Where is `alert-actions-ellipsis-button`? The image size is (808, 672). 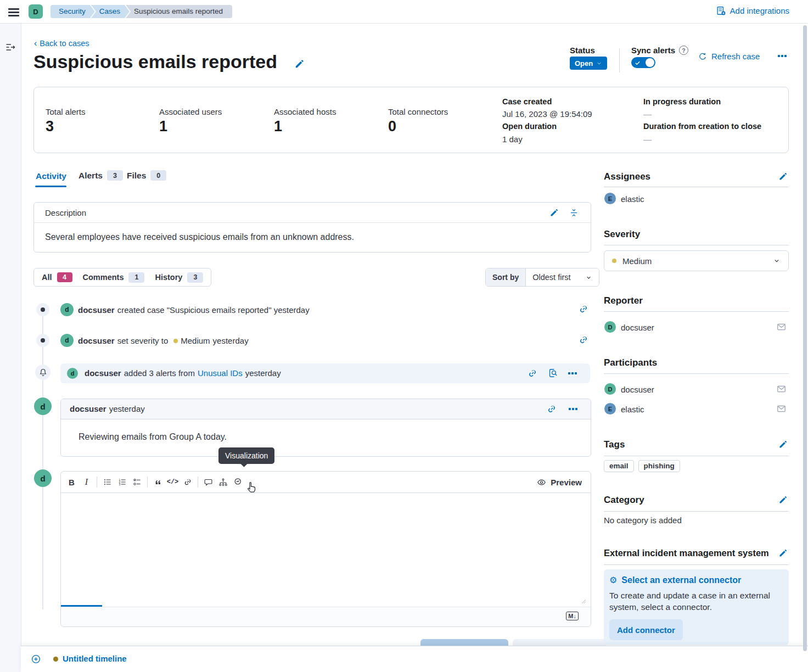 alert-actions-ellipsis-button is located at coordinates (573, 373).